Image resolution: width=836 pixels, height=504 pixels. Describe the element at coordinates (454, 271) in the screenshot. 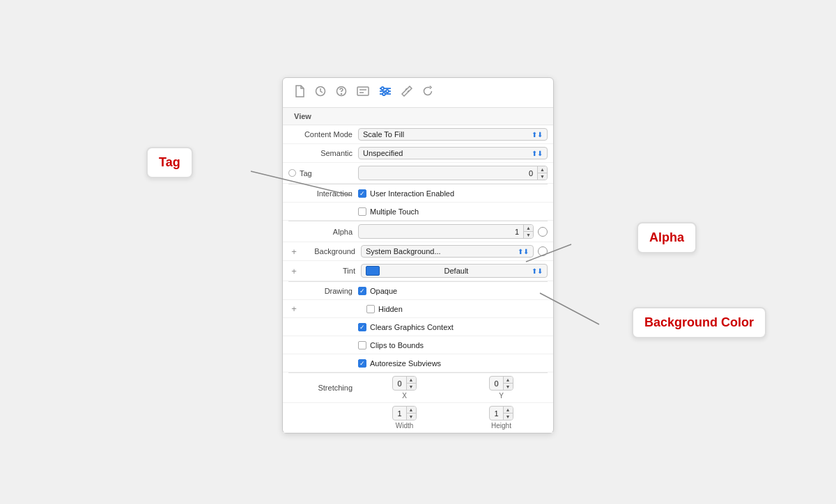

I see `tint-content: Default ⬆⬇` at that location.